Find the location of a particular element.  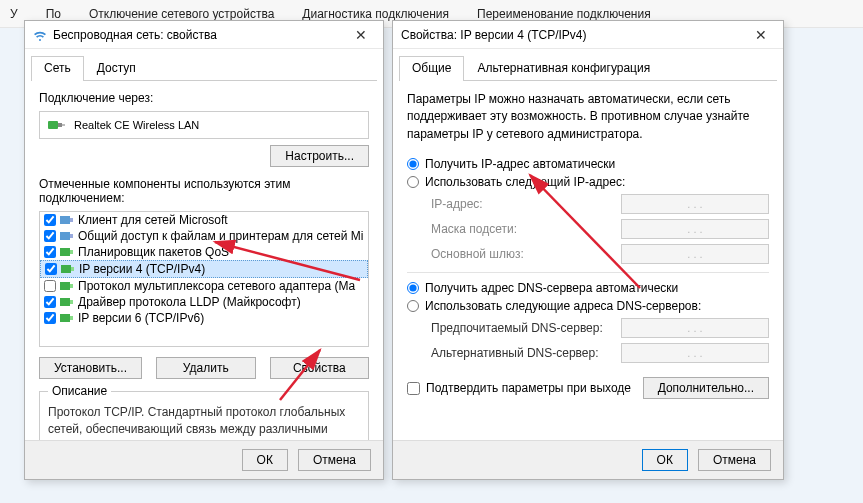

tab-access: Доступ is located at coordinates (116, 68).